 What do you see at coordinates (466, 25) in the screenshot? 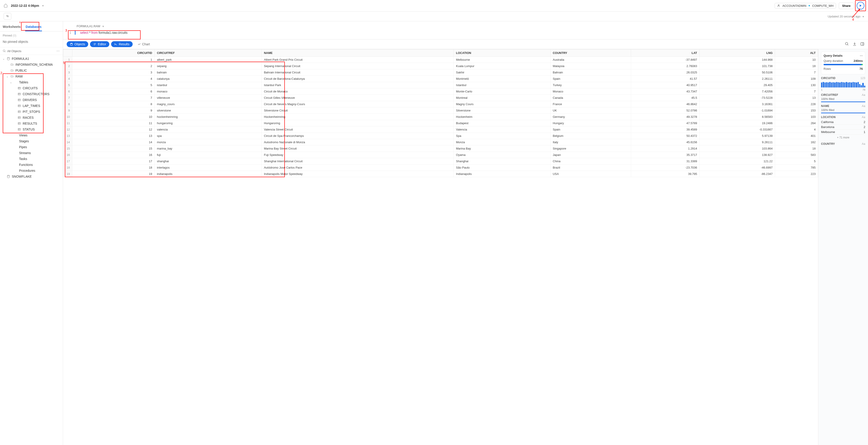
I see `breadcrumb: FORMULA1.RAW ▼` at bounding box center [466, 25].